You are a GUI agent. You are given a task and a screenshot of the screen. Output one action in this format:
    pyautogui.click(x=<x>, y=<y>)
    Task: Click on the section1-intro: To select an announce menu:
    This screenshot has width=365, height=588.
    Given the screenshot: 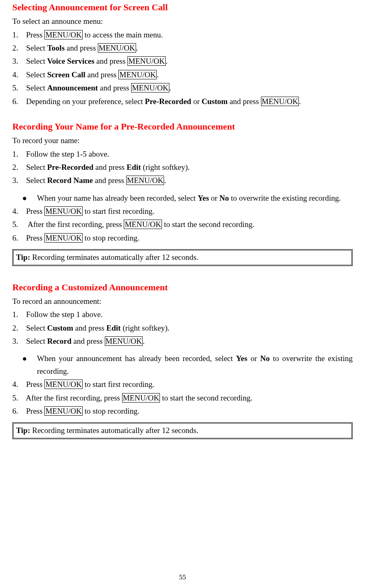 What is the action you would take?
    pyautogui.click(x=182, y=21)
    